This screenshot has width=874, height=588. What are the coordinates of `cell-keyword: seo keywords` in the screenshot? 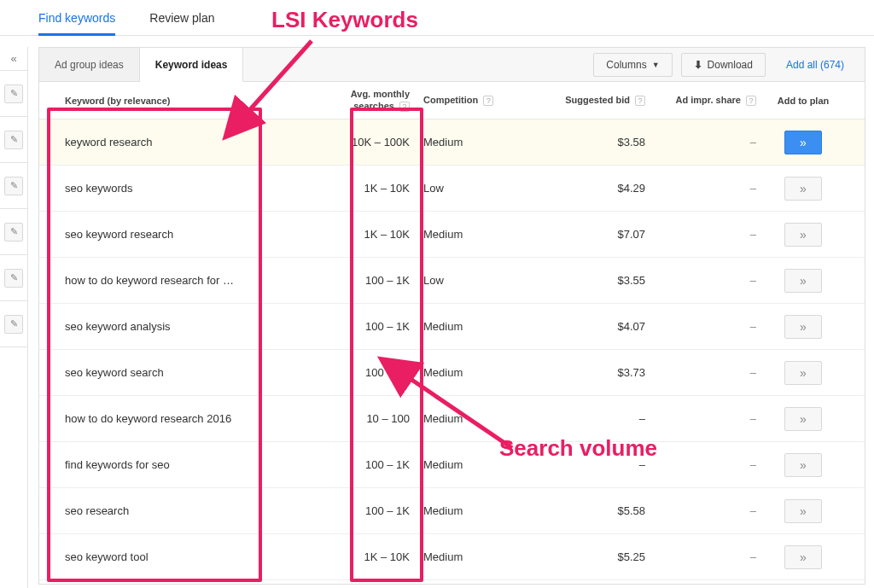 It's located at (184, 188).